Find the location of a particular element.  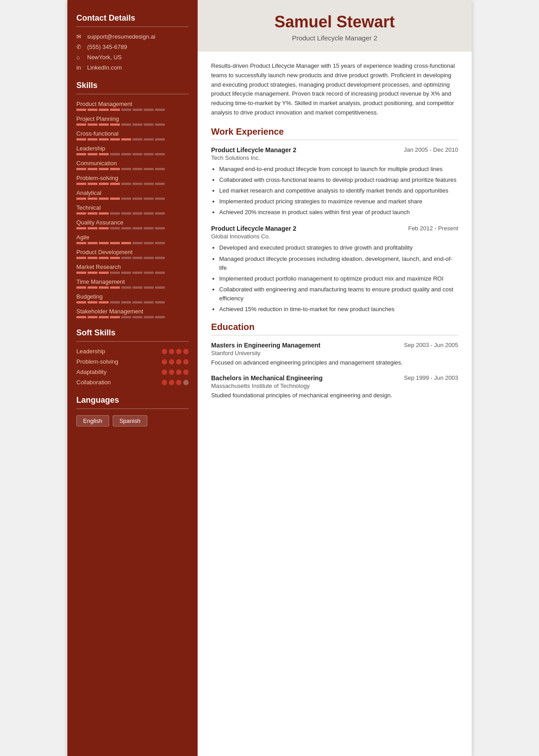

job-bullet: Implemented product portfolio management… is located at coordinates (339, 279).